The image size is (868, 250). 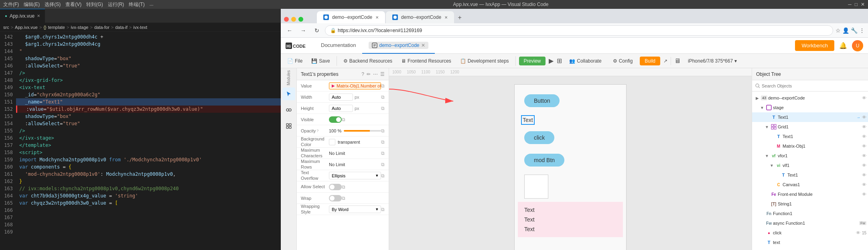 What do you see at coordinates (585, 61) in the screenshot?
I see `collaborate-button: 👥 Collaborate` at bounding box center [585, 61].